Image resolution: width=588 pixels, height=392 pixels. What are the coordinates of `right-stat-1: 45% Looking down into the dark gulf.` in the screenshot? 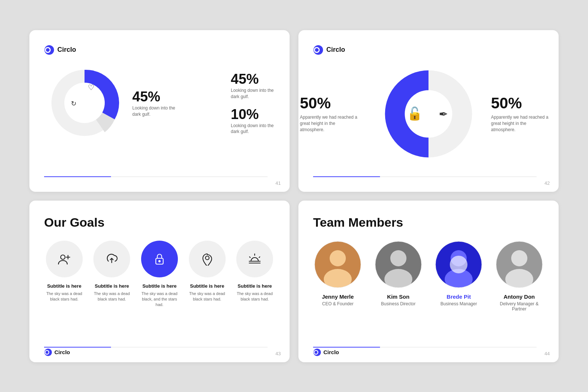 It's located at (253, 86).